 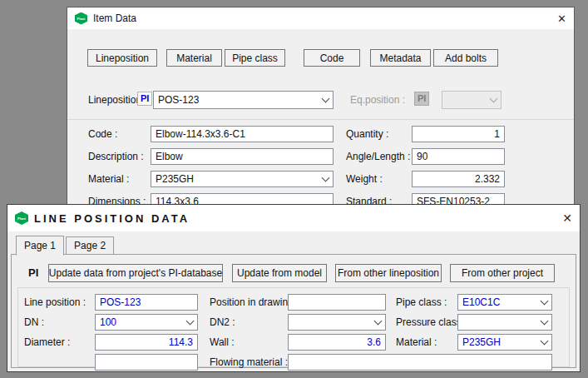 I want to click on quantity-label: Quantity :, so click(x=368, y=134).